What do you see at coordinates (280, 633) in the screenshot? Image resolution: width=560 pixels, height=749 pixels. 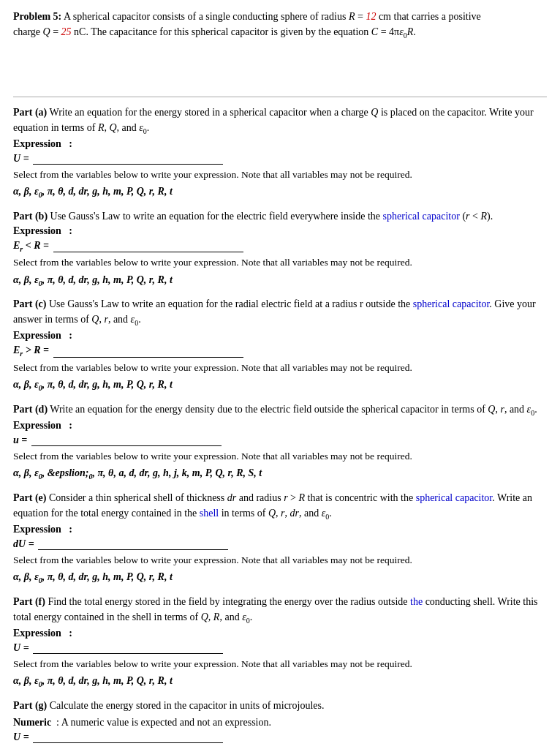 I see `part-f-expression-label: Expression :` at bounding box center [280, 633].